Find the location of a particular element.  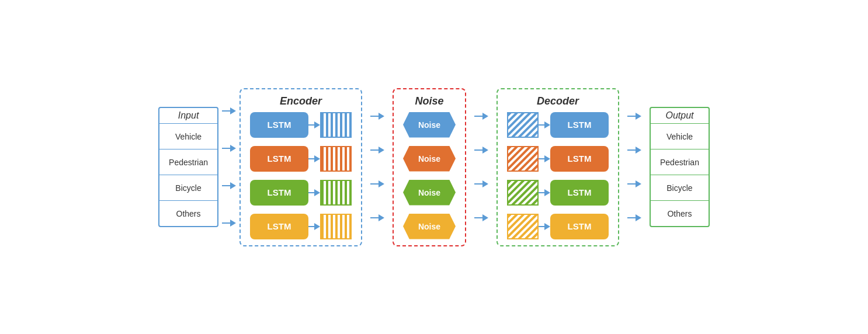

encoder-stripe-vehicle is located at coordinates (336, 125).